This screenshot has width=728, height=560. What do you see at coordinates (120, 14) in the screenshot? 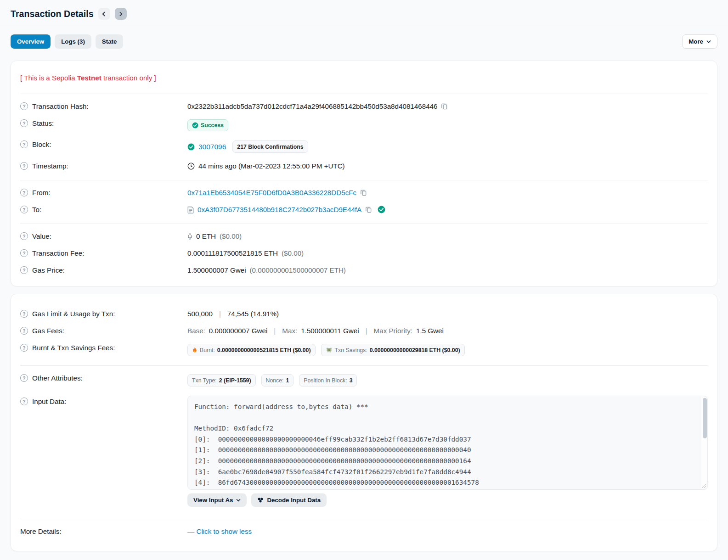
I see `chevron-right-icon` at bounding box center [120, 14].